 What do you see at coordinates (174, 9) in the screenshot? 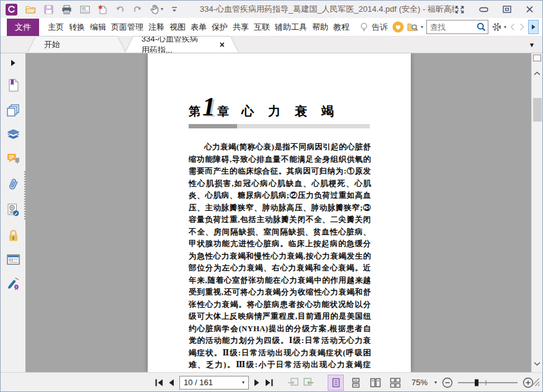
I see `customize-toolbar-icon` at bounding box center [174, 9].